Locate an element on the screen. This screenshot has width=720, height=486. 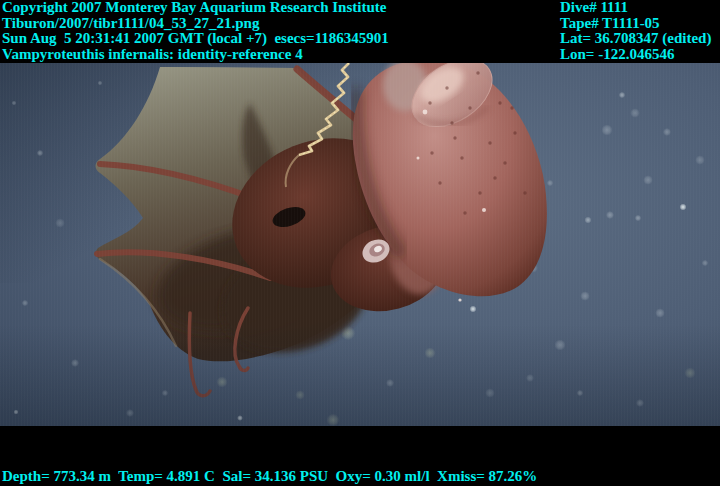
tape-number: Tape# T1111-05 is located at coordinates (636, 24).